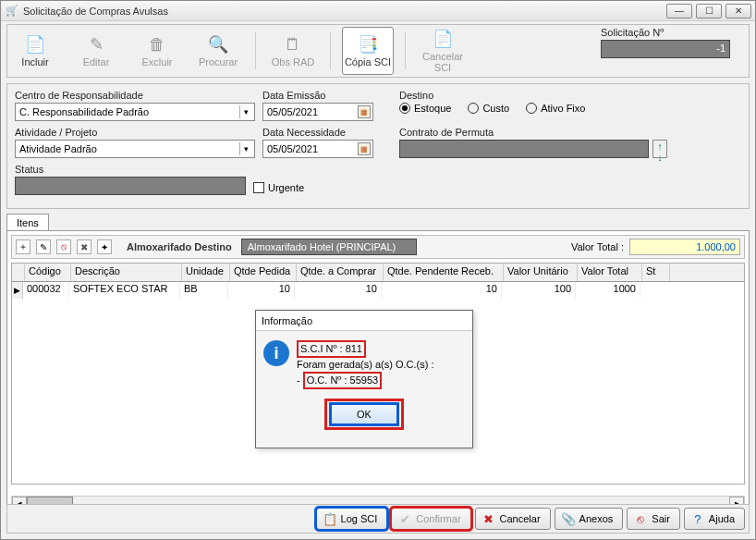 Image resolution: width=756 pixels, height=540 pixels. What do you see at coordinates (352, 519) in the screenshot?
I see `log-sci-button: 📋Log SCI` at bounding box center [352, 519].